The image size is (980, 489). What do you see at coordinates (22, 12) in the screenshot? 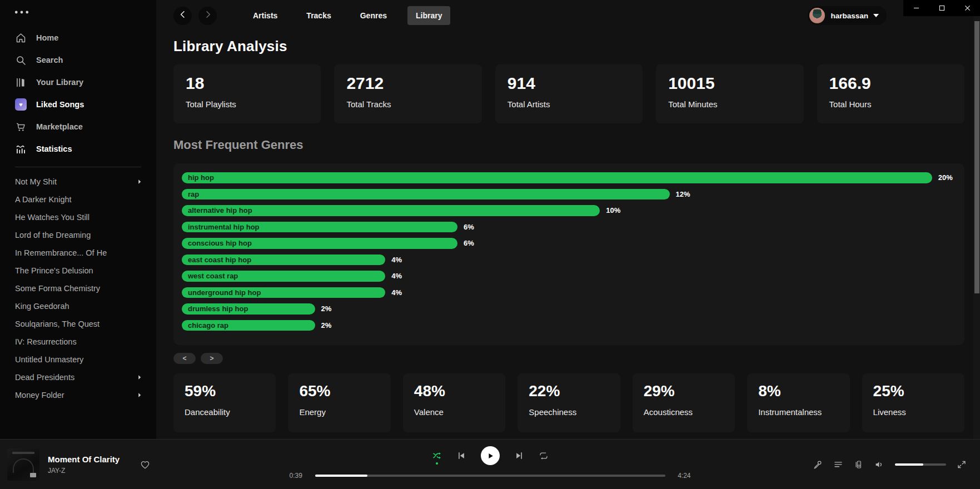
I see `app-menu-icon` at bounding box center [22, 12].